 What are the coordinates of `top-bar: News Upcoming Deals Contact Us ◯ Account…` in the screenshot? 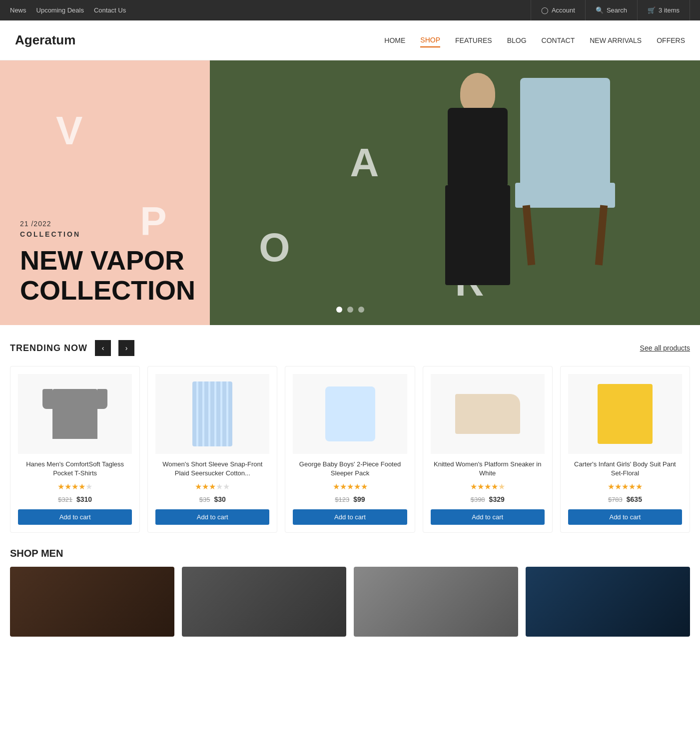 It's located at (350, 10).